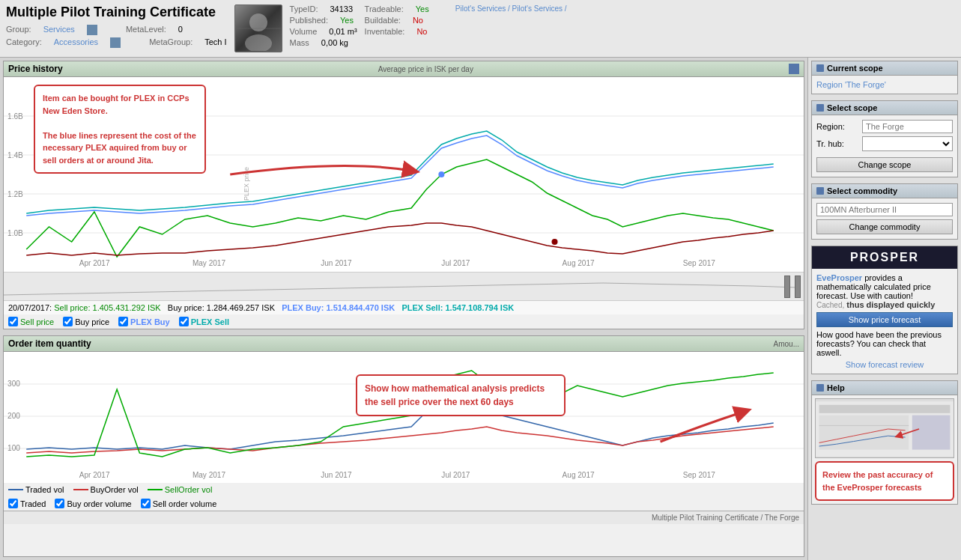 The height and width of the screenshot is (560, 961). Describe the element at coordinates (36, 69) in the screenshot. I see `price-history-title: Price history` at that location.